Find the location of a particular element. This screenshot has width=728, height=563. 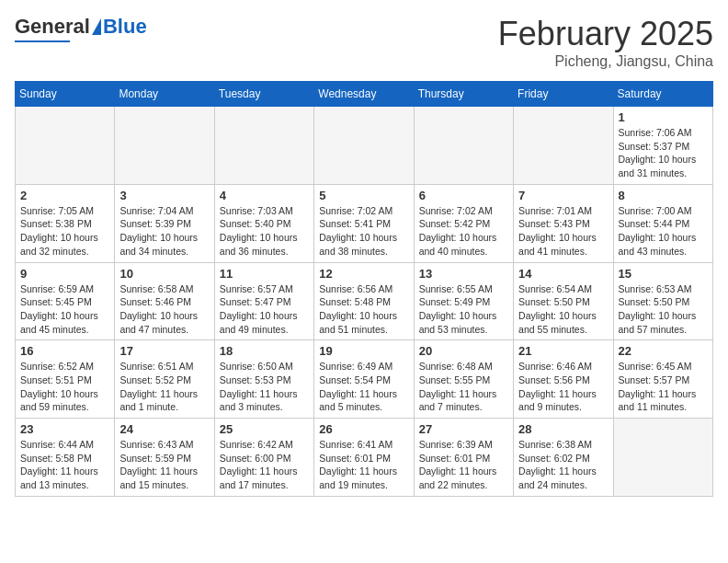

day-number: 27 is located at coordinates (463, 429).